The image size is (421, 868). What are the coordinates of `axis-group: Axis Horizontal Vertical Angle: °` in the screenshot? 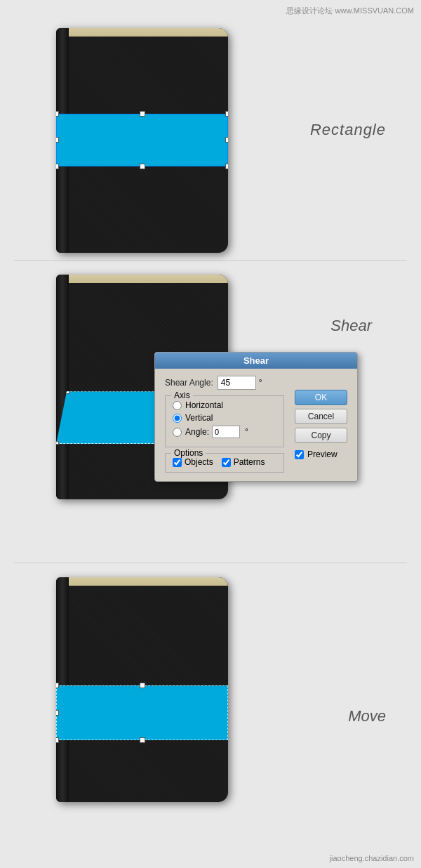 It's located at (225, 421).